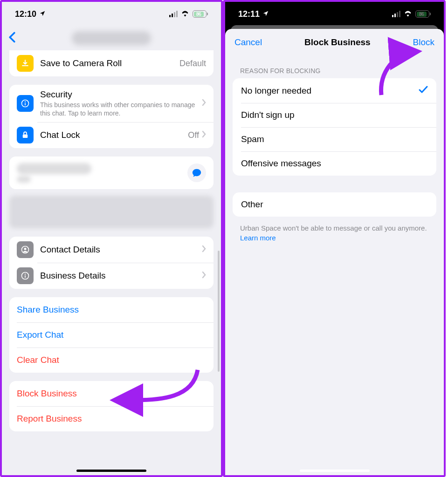 The image size is (448, 477). I want to click on learn-more-link: Learn more, so click(258, 238).